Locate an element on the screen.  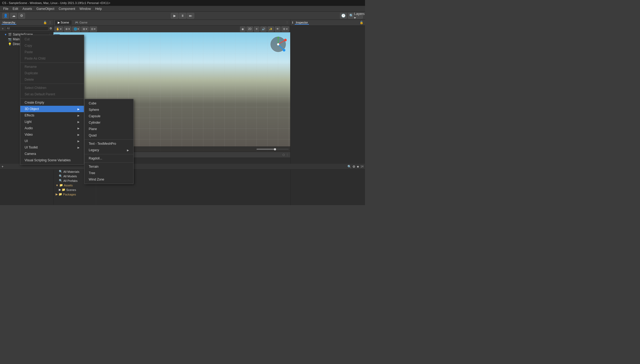
playmode-controls: ▶ ⏸ ⏭ is located at coordinates (183, 16).